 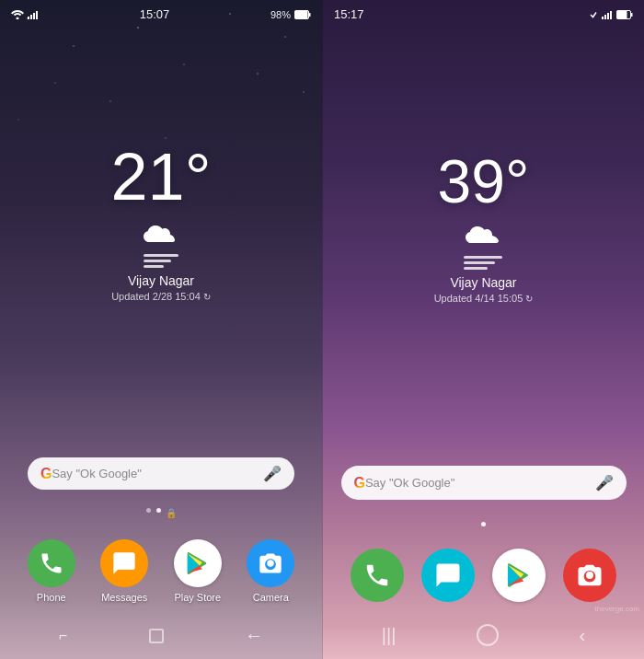 What do you see at coordinates (483, 283) in the screenshot?
I see `city-right: Vijay Nagar` at bounding box center [483, 283].